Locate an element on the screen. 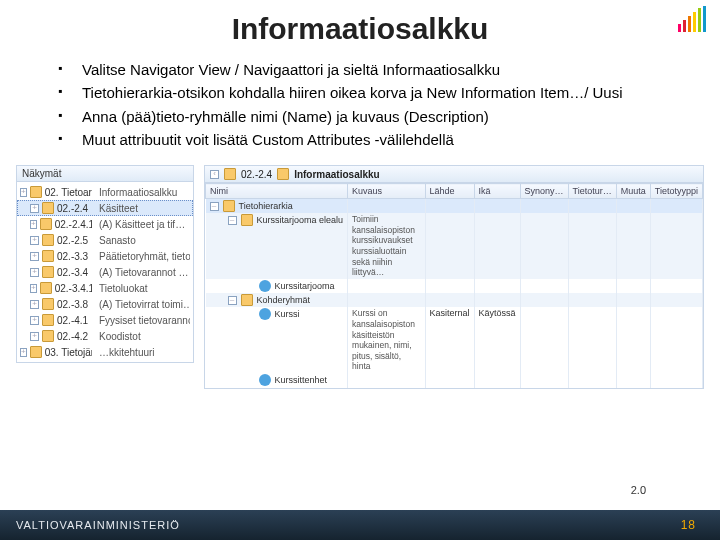 This screenshot has height=540, width=720. footer-bar: VALTIOVARAINMINISTERIÖ 18 is located at coordinates (360, 525).